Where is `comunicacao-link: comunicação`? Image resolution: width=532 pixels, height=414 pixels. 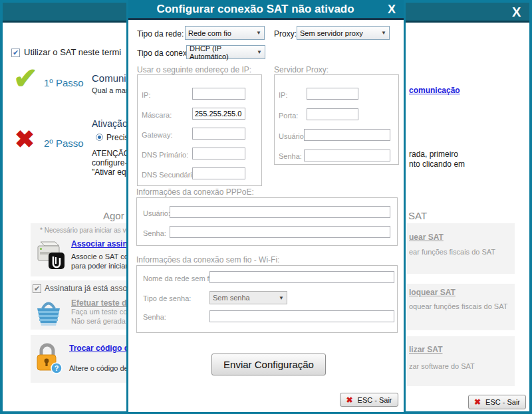
comunicacao-link: comunicação is located at coordinates (435, 90).